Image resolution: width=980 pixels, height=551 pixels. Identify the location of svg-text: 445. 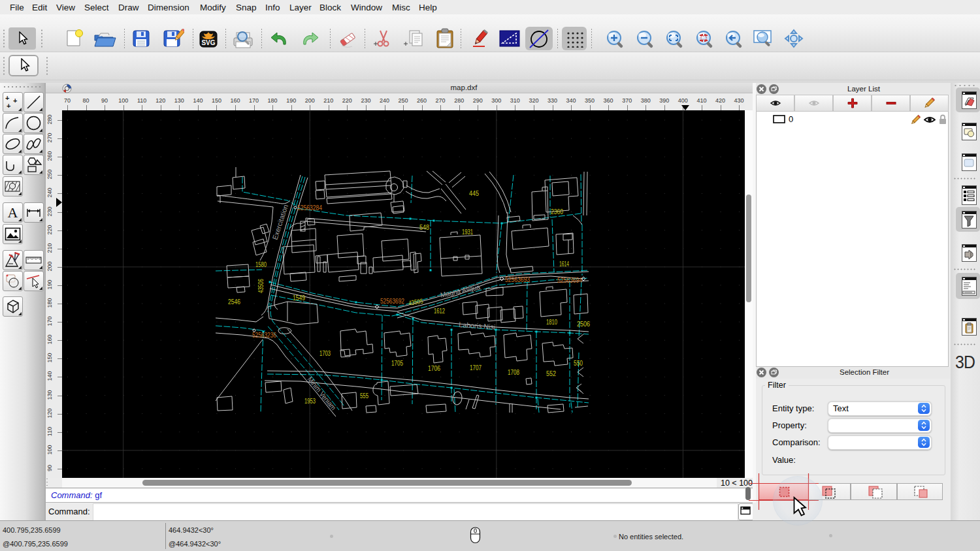
(474, 193).